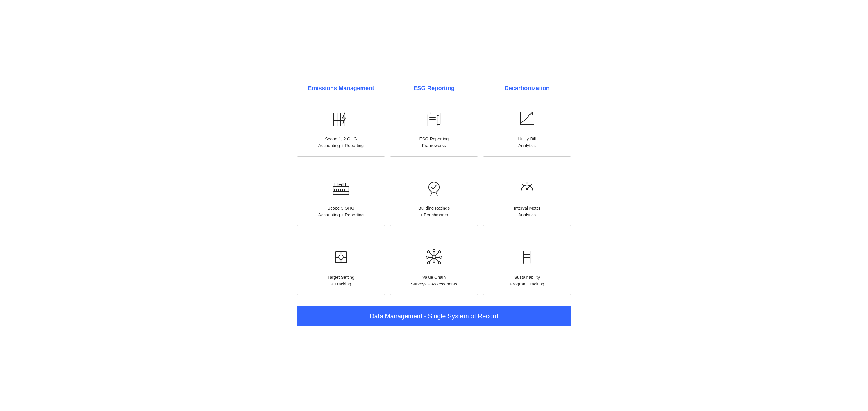 This screenshot has height=411, width=868. Describe the element at coordinates (341, 119) in the screenshot. I see `building-lightning-icon` at that location.